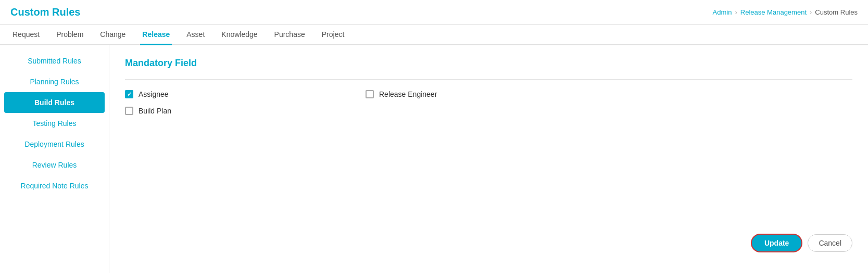 This screenshot has height=280, width=868. Describe the element at coordinates (239, 111) in the screenshot. I see `field-build-plan: Build Plan` at that location.